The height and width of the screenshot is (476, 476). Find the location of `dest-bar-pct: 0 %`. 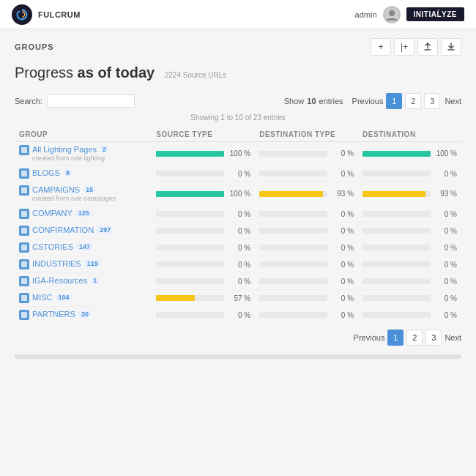

dest-bar-pct: 0 % is located at coordinates (445, 231).